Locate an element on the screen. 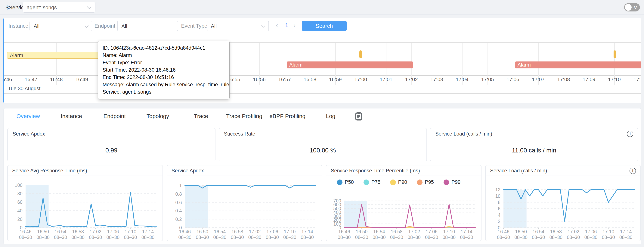  endpoint-filter-label: Endpoint: is located at coordinates (106, 26).